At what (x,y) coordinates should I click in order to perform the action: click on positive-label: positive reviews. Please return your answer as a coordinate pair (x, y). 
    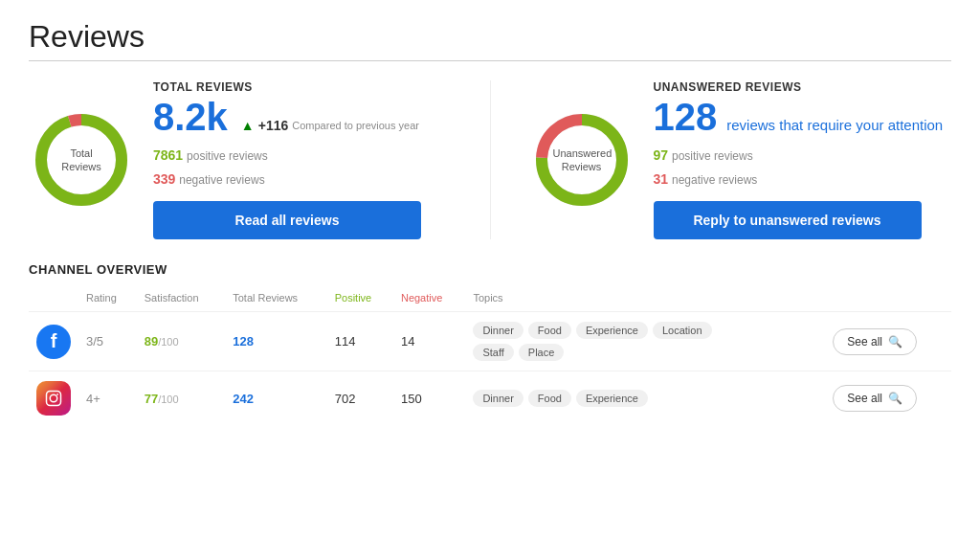
    Looking at the image, I should click on (228, 156).